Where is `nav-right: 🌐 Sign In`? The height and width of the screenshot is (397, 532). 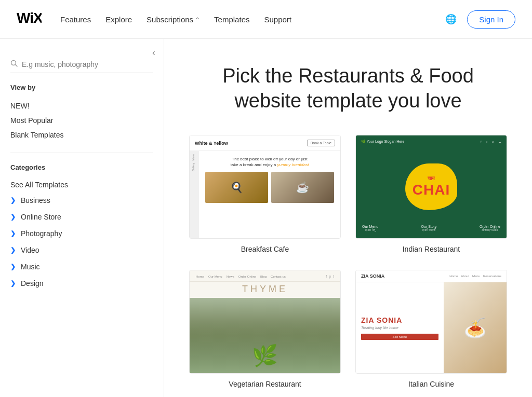
nav-right: 🌐 Sign In is located at coordinates (480, 20).